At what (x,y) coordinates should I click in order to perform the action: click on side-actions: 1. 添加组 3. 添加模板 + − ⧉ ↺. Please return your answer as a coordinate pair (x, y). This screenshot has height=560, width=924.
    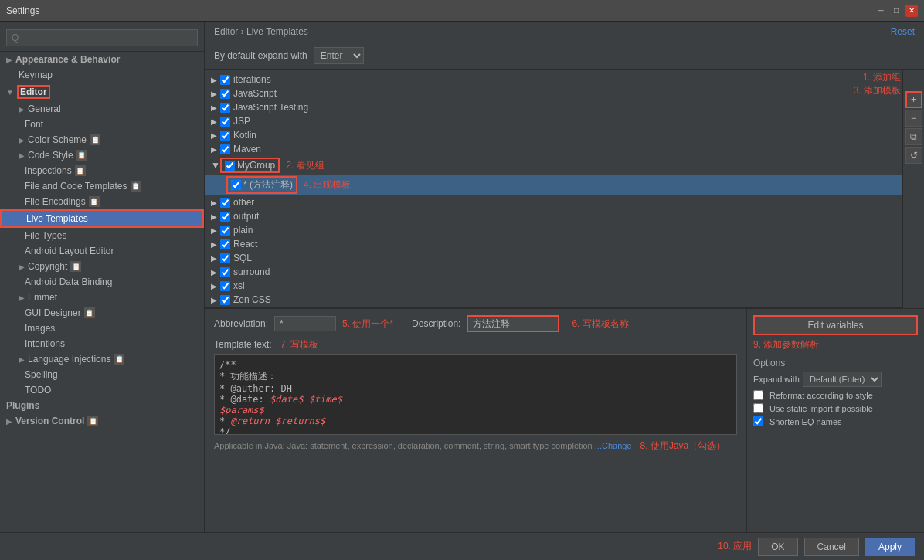
    Looking at the image, I should click on (913, 188).